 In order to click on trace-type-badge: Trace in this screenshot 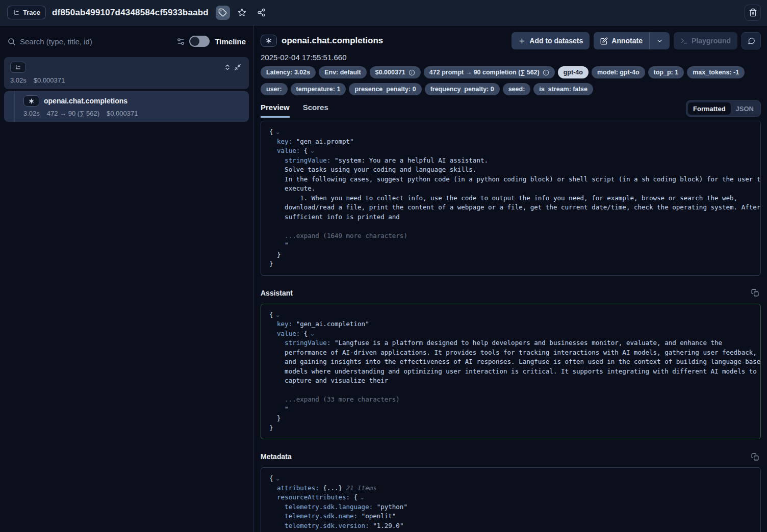, I will do `click(27, 12)`.